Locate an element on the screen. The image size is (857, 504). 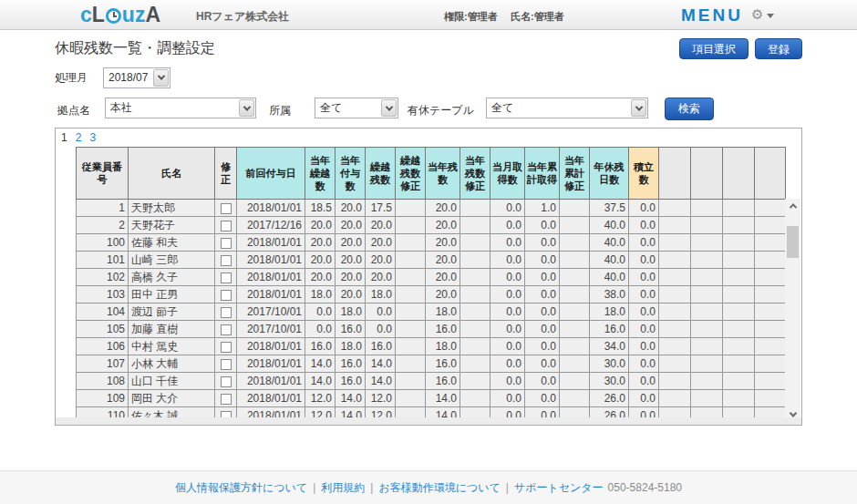
footer-link: 利用規約 is located at coordinates (343, 489).